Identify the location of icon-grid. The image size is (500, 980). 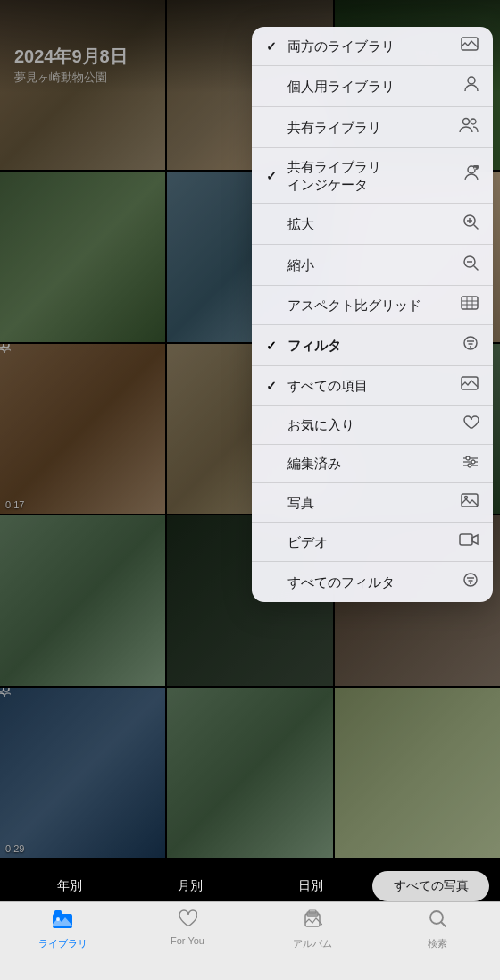
(470, 306).